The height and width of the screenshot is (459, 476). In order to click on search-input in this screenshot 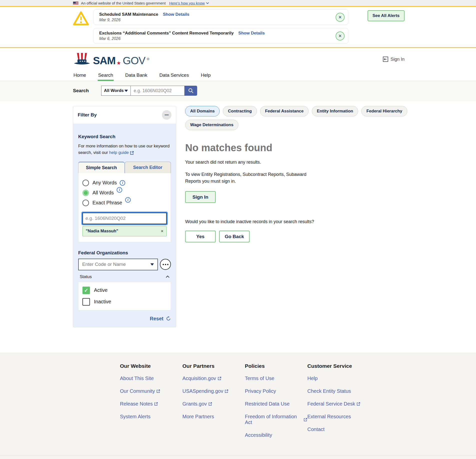, I will do `click(158, 91)`.